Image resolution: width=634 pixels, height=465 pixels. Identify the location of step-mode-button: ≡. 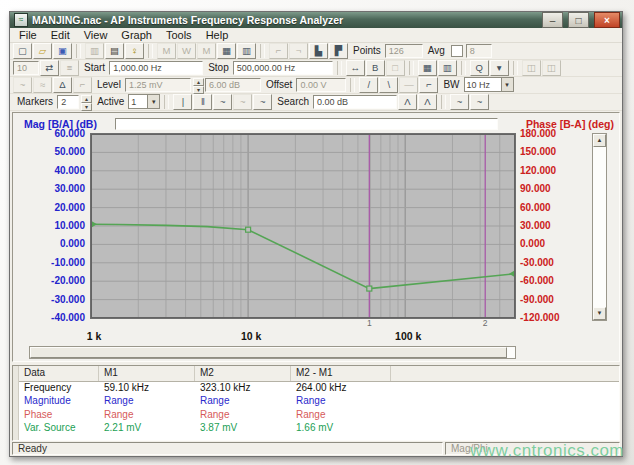
(70, 68).